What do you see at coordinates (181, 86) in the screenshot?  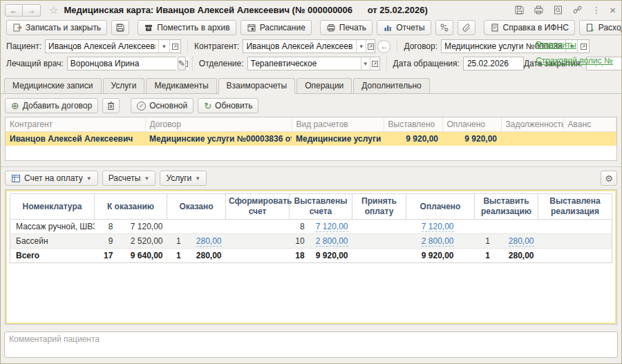 I see `tab-medications: Медикаменты` at bounding box center [181, 86].